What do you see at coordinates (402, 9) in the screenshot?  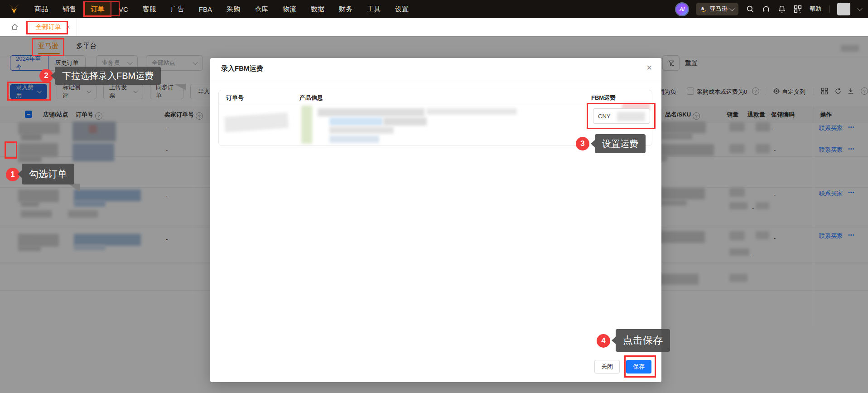 I see `nav-item-settings: 设置` at bounding box center [402, 9].